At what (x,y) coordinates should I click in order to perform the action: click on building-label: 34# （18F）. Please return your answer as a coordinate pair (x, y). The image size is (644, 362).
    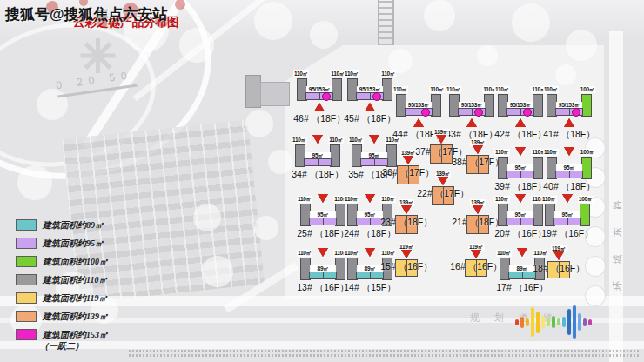
    Looking at the image, I should click on (318, 175).